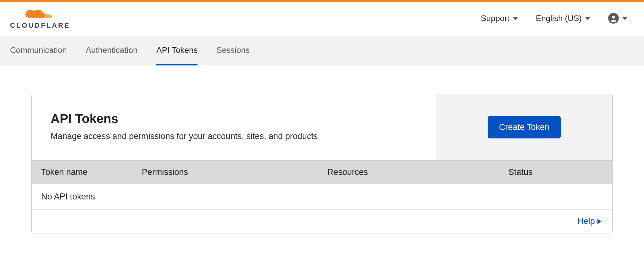 The height and width of the screenshot is (263, 644). What do you see at coordinates (38, 51) in the screenshot?
I see `tab-communication: Communication` at bounding box center [38, 51].